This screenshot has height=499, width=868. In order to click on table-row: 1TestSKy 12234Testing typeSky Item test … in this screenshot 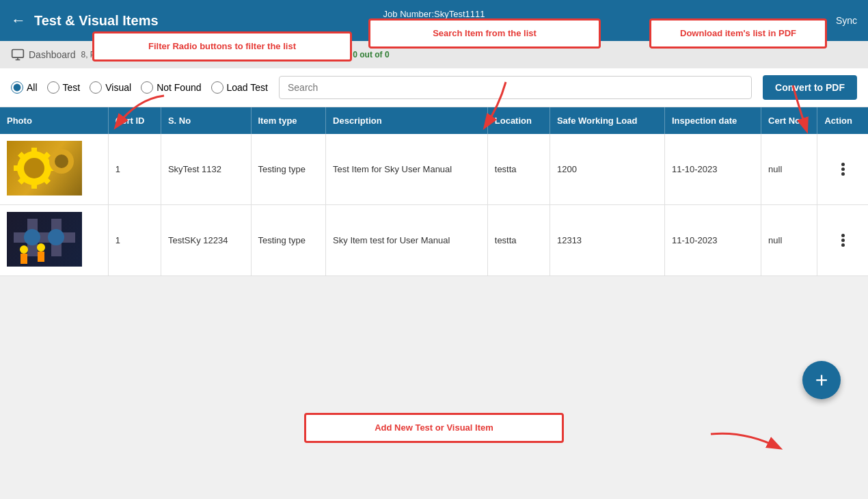, I will do `click(434, 241)`.